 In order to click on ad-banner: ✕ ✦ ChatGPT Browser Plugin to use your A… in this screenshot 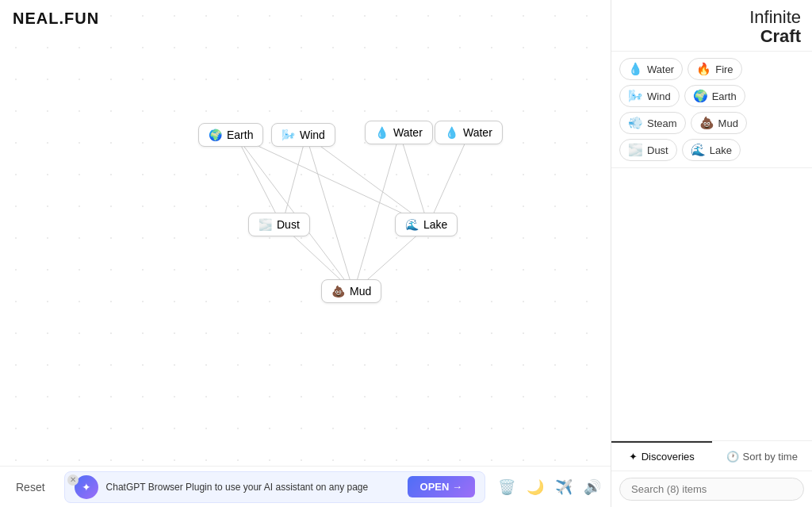, I will do `click(274, 487)`.